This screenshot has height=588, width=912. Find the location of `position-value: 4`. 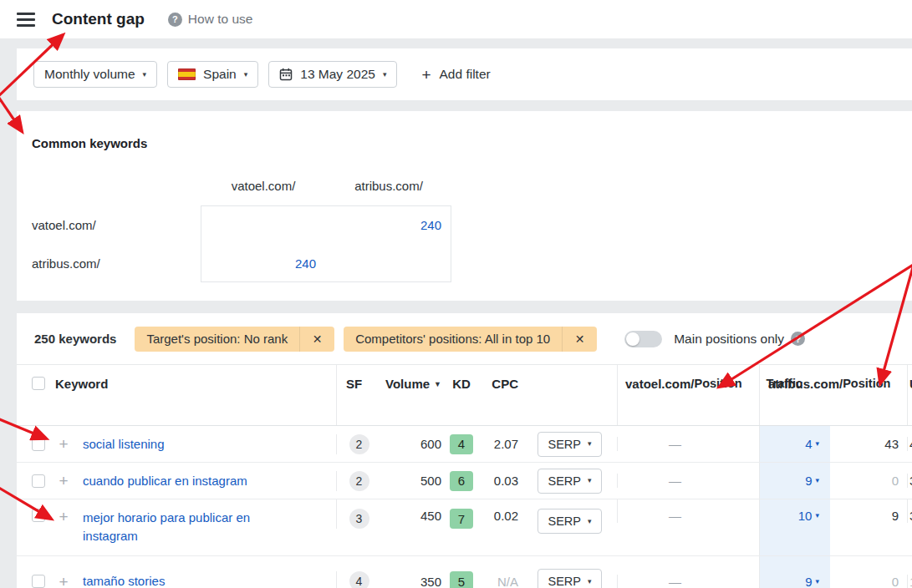

position-value: 4 is located at coordinates (808, 444).